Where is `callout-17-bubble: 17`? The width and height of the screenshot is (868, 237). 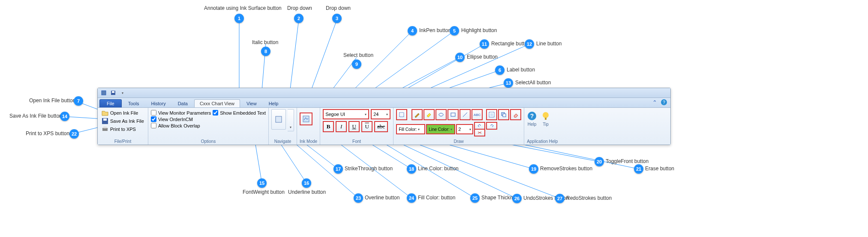 callout-17-bubble: 17 is located at coordinates (338, 169).